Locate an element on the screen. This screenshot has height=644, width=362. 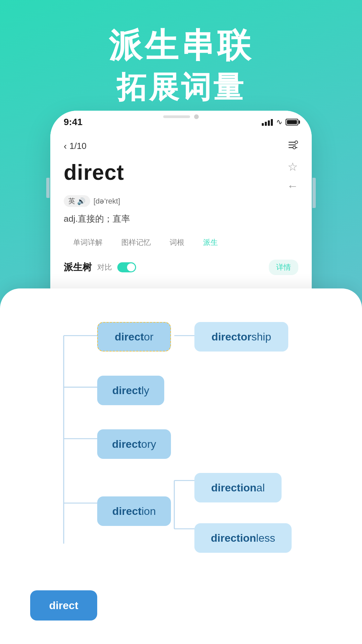
word-section: direct ☆ ← is located at coordinates (181, 176).